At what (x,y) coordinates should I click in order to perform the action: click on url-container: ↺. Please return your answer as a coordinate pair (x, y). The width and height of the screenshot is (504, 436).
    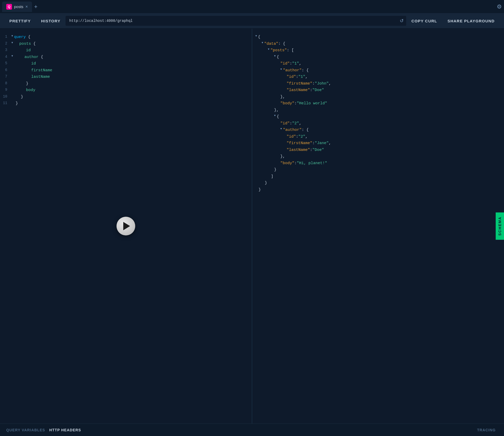
    Looking at the image, I should click on (236, 21).